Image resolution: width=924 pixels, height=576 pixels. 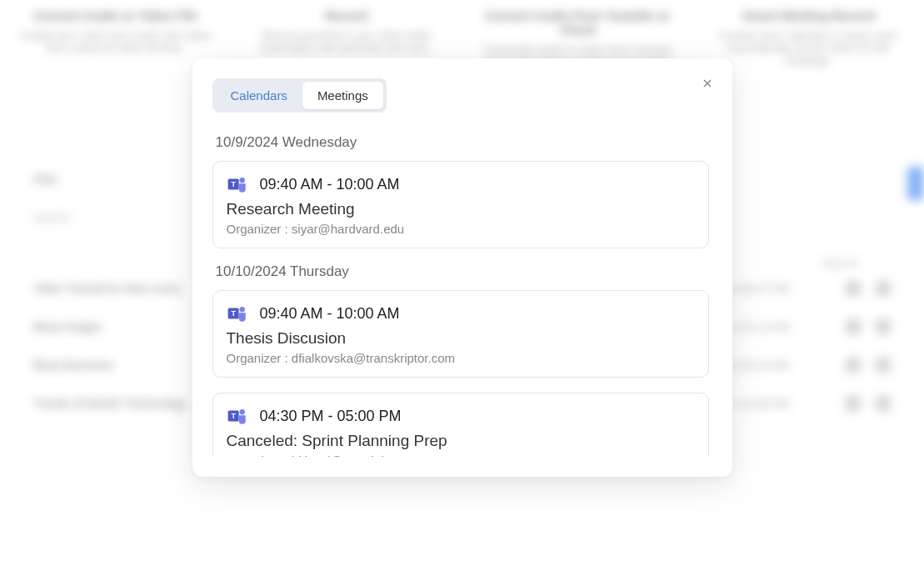 I want to click on meeting-organizer: Organizer : dfialkovska@transkriptor.com, so click(x=461, y=358).